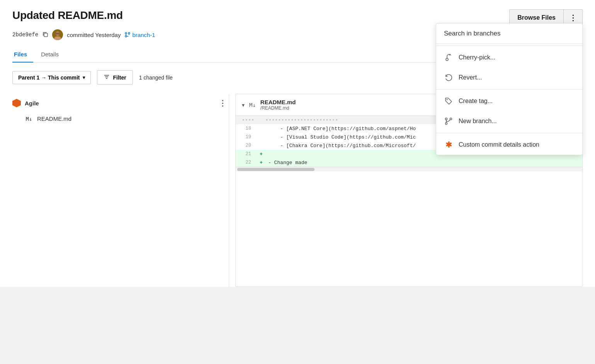  What do you see at coordinates (52, 78) in the screenshot?
I see `parent-dropdown: Parent 1 → This commit ▾` at bounding box center [52, 78].